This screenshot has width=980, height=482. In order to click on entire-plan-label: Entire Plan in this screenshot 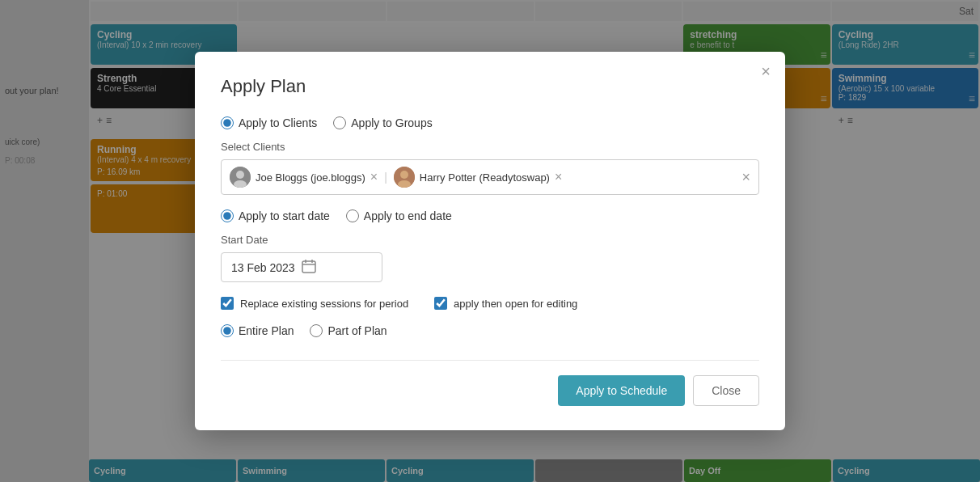, I will do `click(266, 331)`.